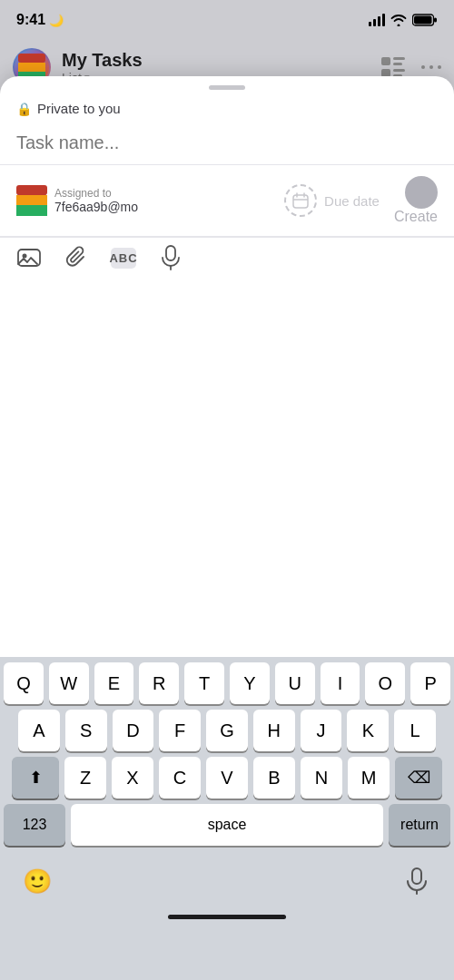 Image resolution: width=454 pixels, height=980 pixels. What do you see at coordinates (419, 778) in the screenshot?
I see `delete-key: ⌫` at bounding box center [419, 778].